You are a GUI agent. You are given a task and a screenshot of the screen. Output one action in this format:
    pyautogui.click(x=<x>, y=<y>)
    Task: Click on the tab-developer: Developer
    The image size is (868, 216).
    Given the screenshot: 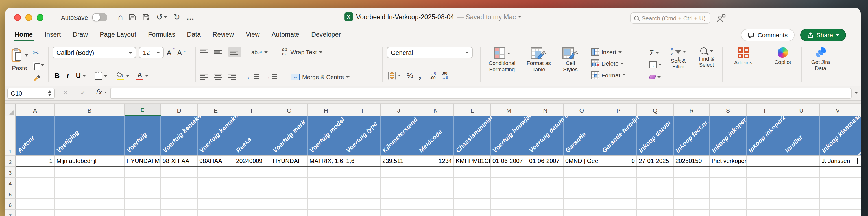 What is the action you would take?
    pyautogui.click(x=326, y=35)
    